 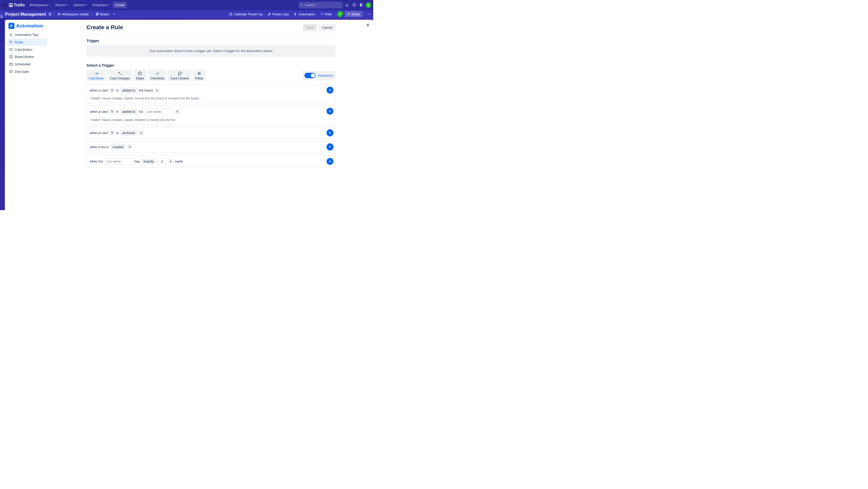 What do you see at coordinates (199, 75) in the screenshot?
I see `tab-fields: Fields` at bounding box center [199, 75].